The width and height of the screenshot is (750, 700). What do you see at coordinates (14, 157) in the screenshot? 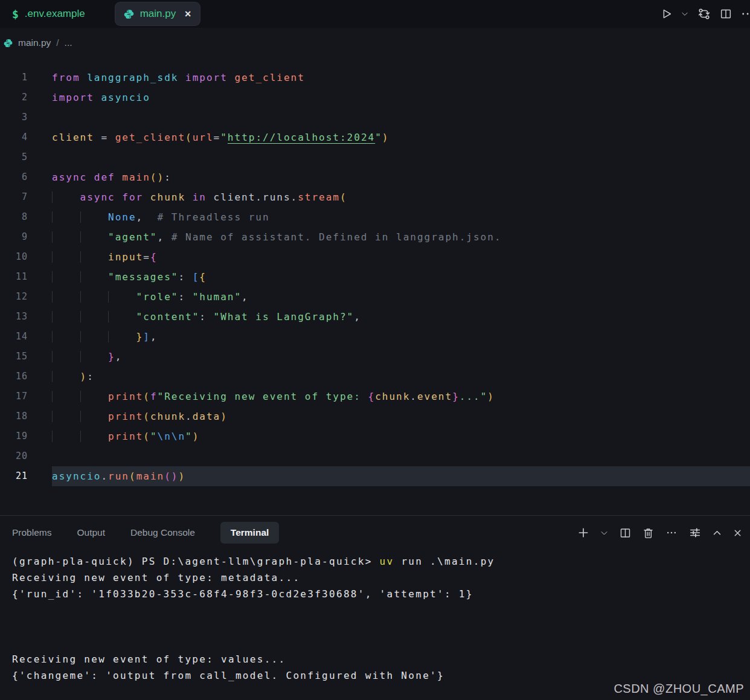
I see `line-number: 5` at bounding box center [14, 157].